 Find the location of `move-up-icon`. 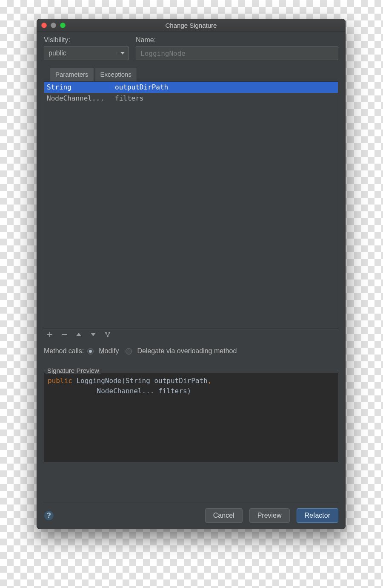

move-up-icon is located at coordinates (79, 334).